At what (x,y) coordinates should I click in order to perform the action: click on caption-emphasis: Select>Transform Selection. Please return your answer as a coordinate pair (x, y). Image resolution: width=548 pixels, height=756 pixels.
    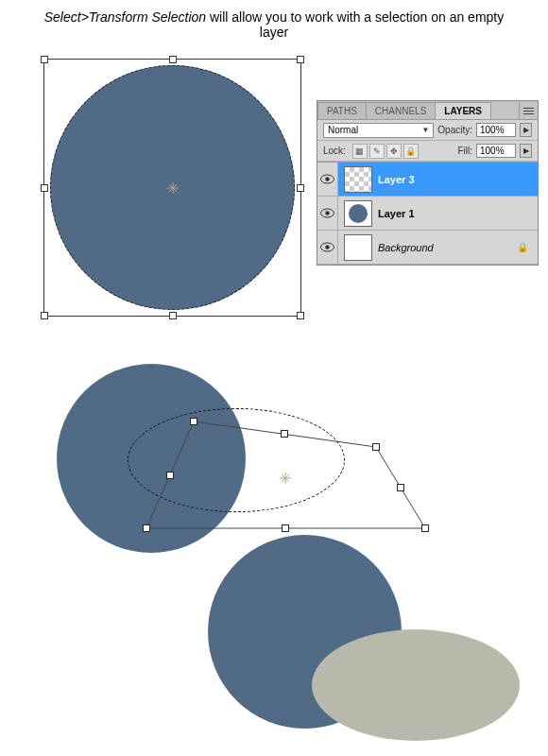
    Looking at the image, I should click on (125, 17).